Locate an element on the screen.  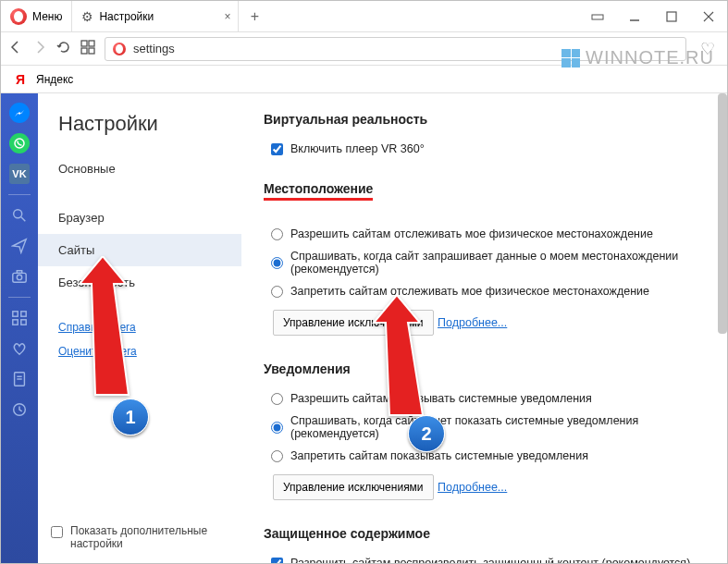
nav-sites: Сайты is located at coordinates (140, 250).